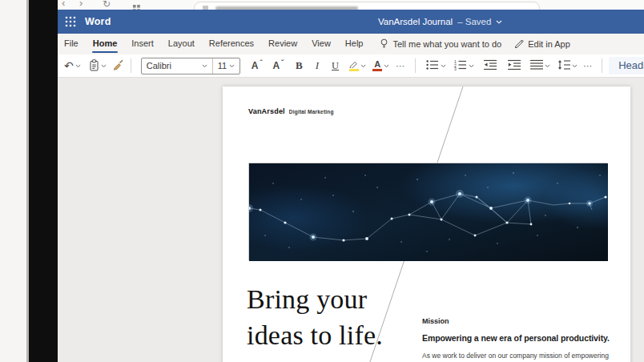 This screenshot has width=644, height=362. Describe the element at coordinates (441, 22) in the screenshot. I see `document-title: VanArsdel Journal – Saved` at that location.